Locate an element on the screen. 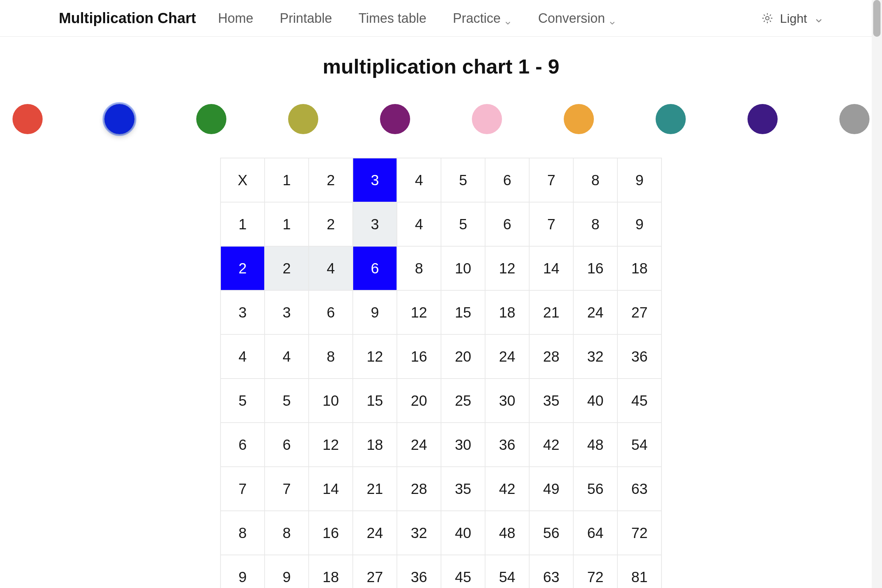  row-header: 5 is located at coordinates (243, 400).